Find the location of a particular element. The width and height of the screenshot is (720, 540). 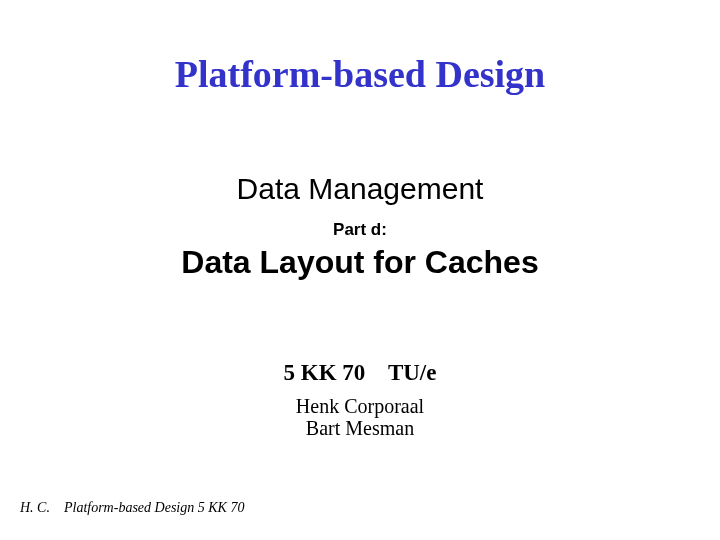

author-line-1: Henk Corporaal is located at coordinates (360, 406).